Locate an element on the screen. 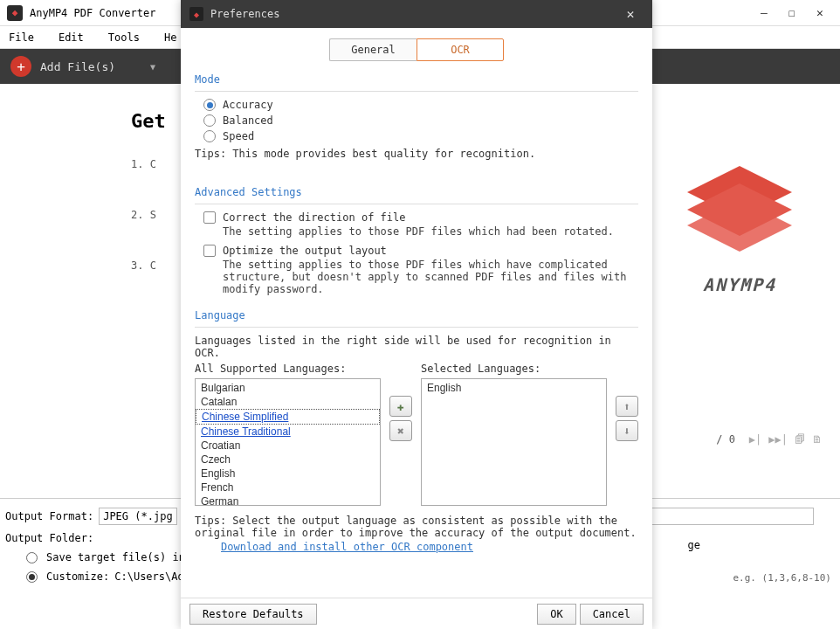 This screenshot has height=629, width=840. page-counter: / 0 is located at coordinates (726, 439).